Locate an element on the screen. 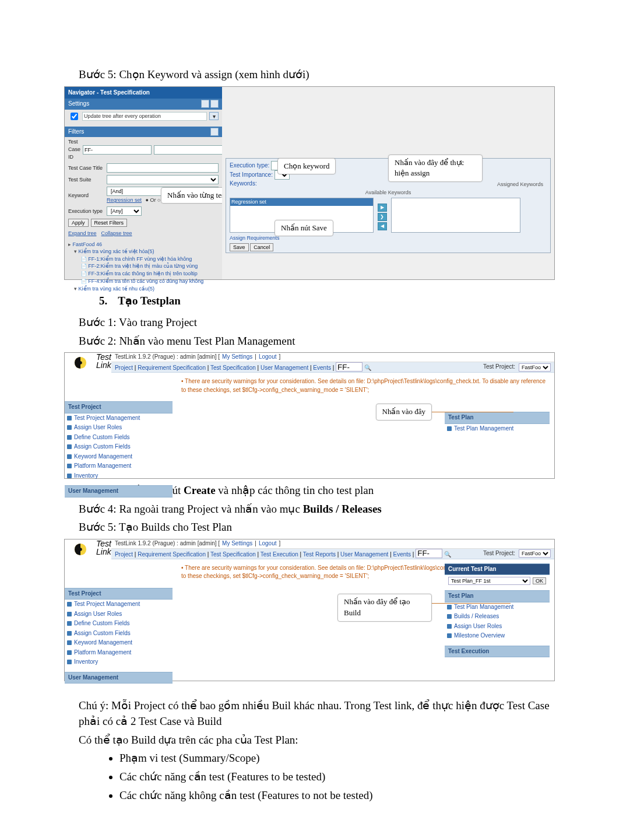  testlink-header: TestLink TestLink 1.9.2 (Prague) : admin… is located at coordinates (309, 549).